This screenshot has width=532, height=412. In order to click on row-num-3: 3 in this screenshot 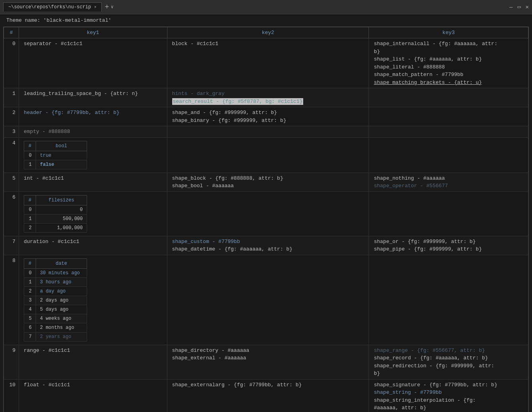, I will do `click(11, 132)`.